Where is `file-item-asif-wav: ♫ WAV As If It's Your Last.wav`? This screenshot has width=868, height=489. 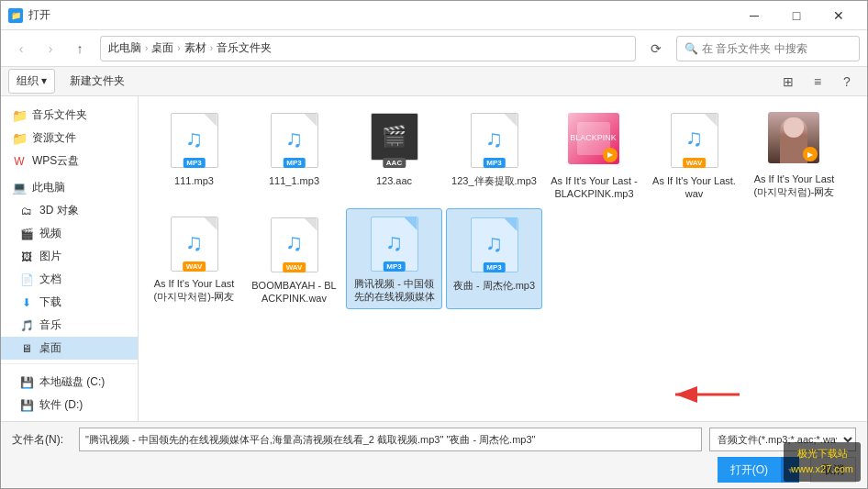
file-item-asif-wav: ♫ WAV As If It's Your Last.wav is located at coordinates (694, 154).